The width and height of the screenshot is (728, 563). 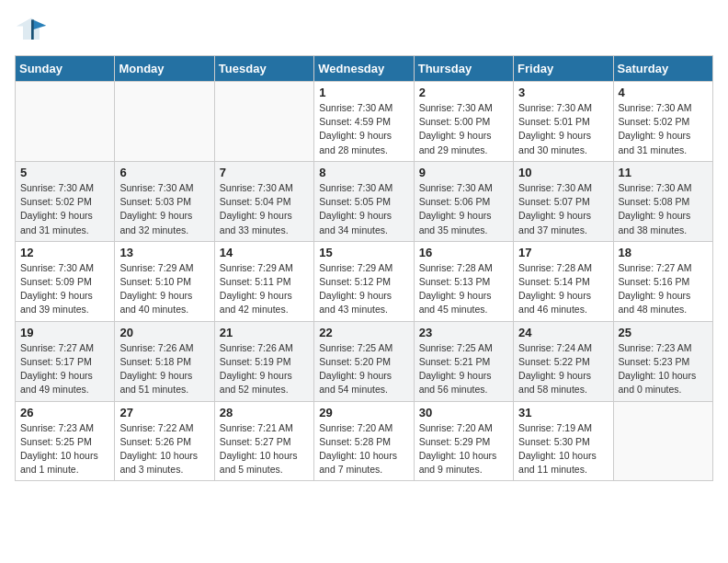 I want to click on day-number: 25, so click(x=664, y=333).